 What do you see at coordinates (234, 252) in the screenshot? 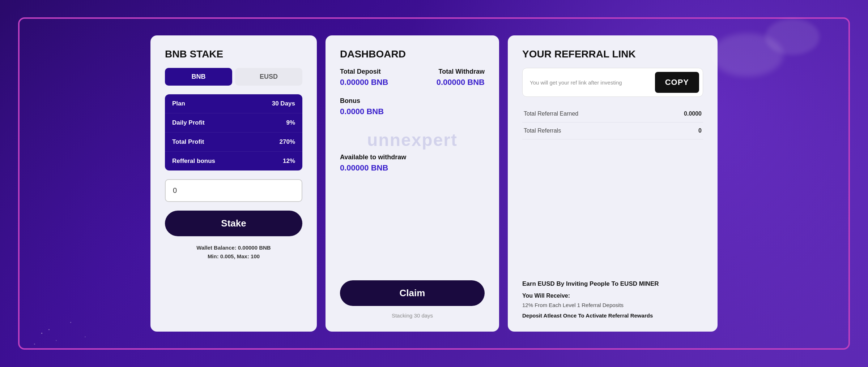
I see `wallet-info: Wallet Balance: 0.00000 BNB Min: 0.005, …` at bounding box center [234, 252].